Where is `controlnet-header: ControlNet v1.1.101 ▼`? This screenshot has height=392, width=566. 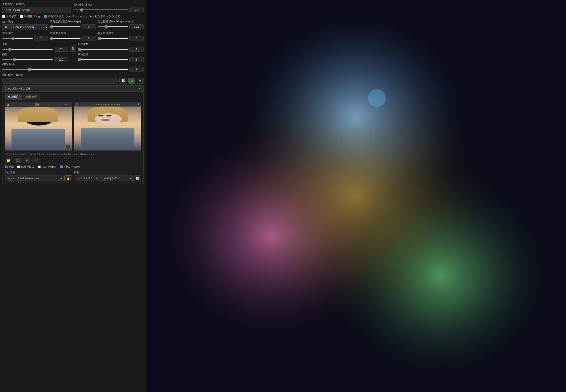 controlnet-header: ControlNet v1.1.101 ▼ is located at coordinates (73, 88).